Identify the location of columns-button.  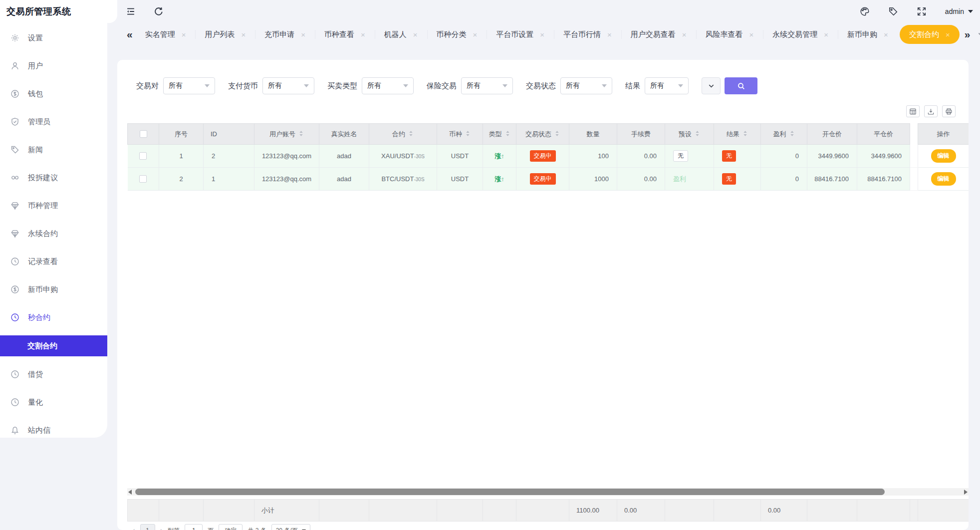
(913, 111).